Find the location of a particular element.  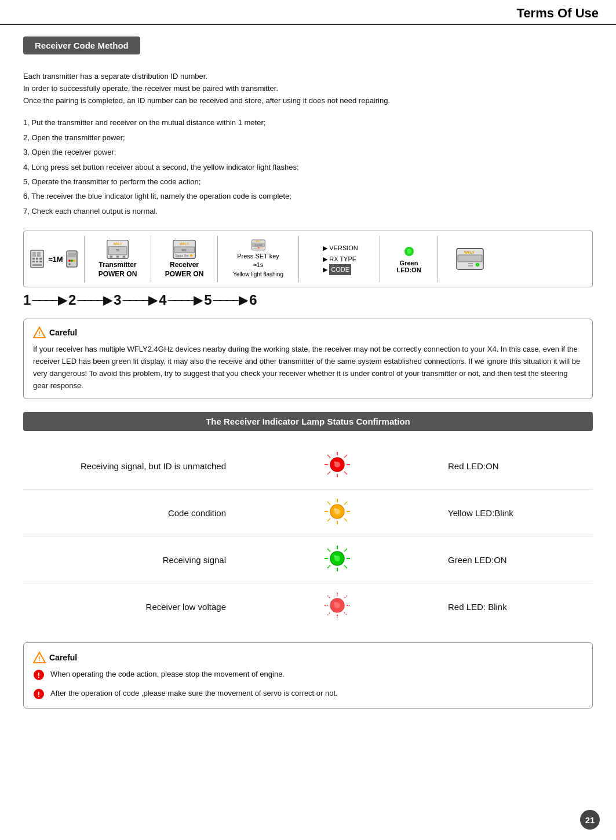

diagram-cell-distance: ≈1M is located at coordinates (54, 259).